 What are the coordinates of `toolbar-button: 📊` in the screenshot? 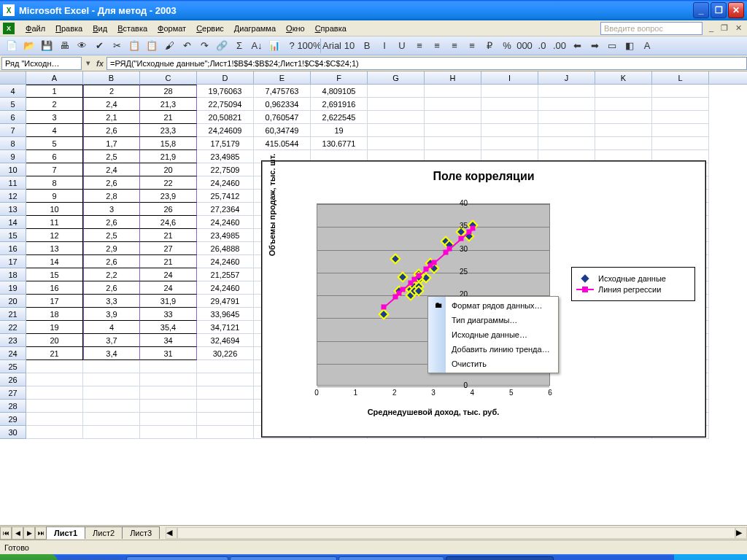 It's located at (274, 46).